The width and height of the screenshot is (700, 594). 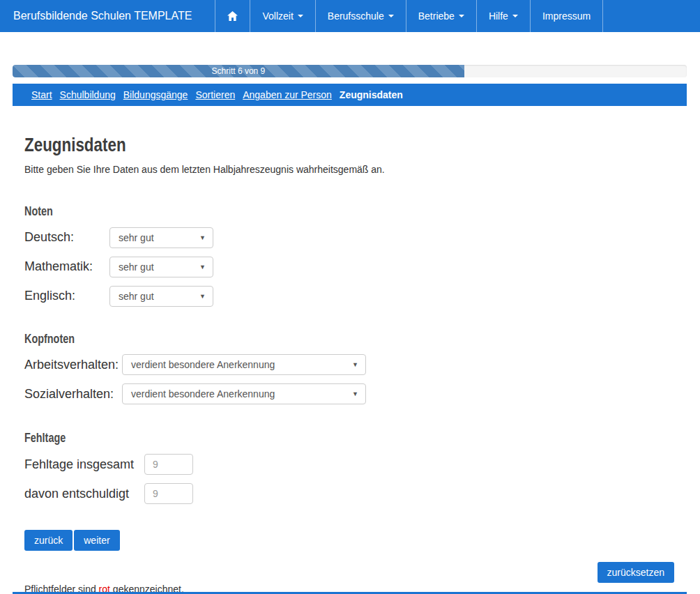 What do you see at coordinates (566, 16) in the screenshot?
I see `nav-impressum: Impressum` at bounding box center [566, 16].